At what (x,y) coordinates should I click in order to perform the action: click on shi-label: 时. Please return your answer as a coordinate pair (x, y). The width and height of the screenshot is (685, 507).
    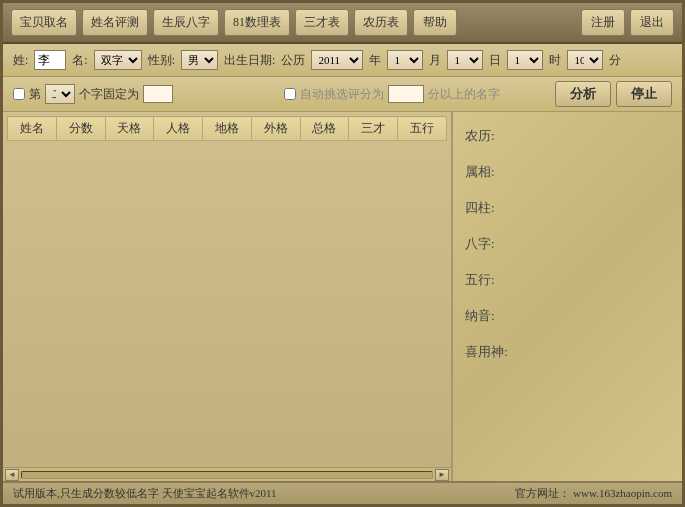
    Looking at the image, I should click on (555, 60).